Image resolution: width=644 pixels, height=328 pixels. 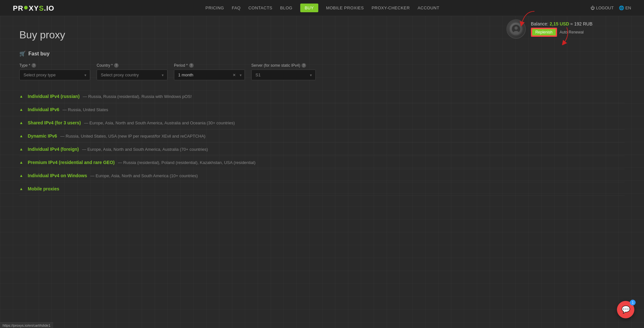 What do you see at coordinates (550, 29) in the screenshot?
I see `balance-section: Balance: 2,15 USD ≈ 192 RUB Replenish Au…` at bounding box center [550, 29].